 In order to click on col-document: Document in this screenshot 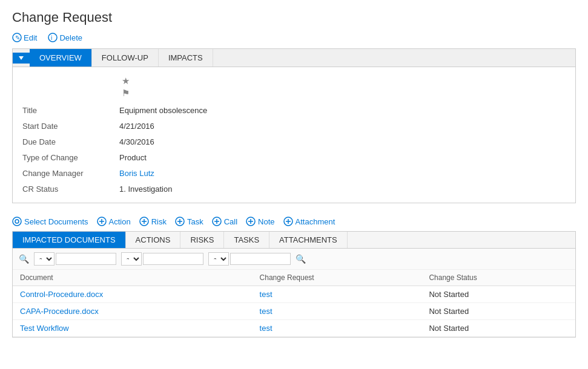, I will do `click(133, 278)`.